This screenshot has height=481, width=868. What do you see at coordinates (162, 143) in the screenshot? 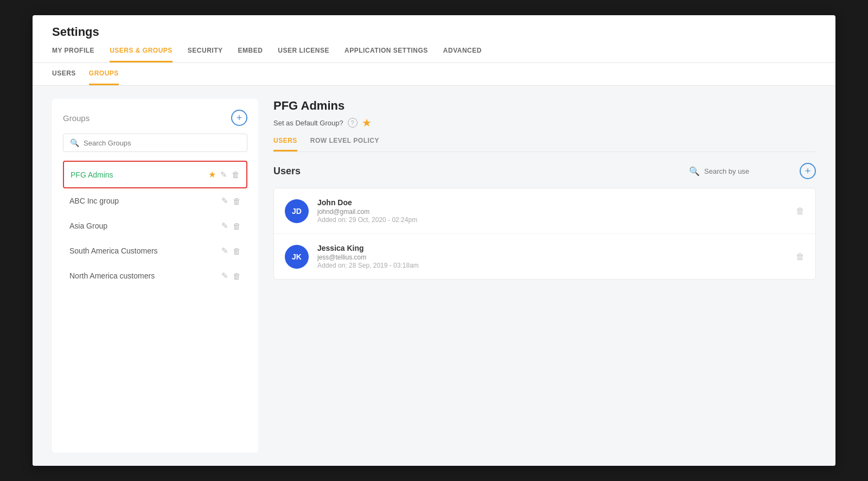
I see `groups-search-input` at bounding box center [162, 143].